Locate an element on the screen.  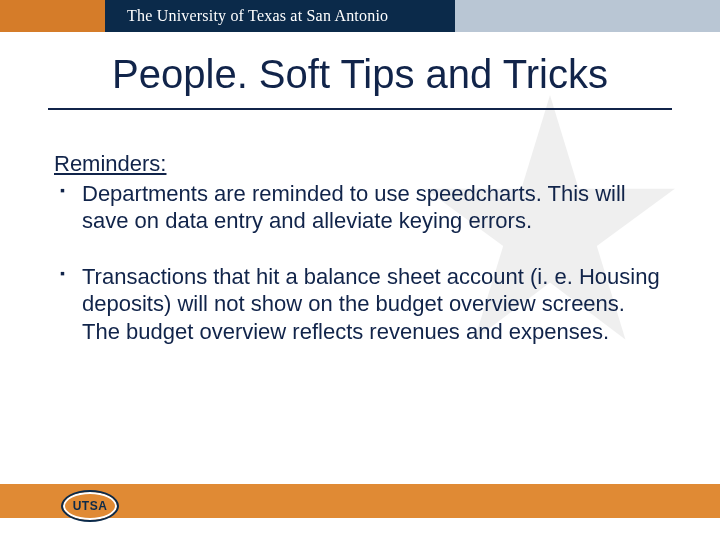
header-accent-orange is located at coordinates (52, 16).